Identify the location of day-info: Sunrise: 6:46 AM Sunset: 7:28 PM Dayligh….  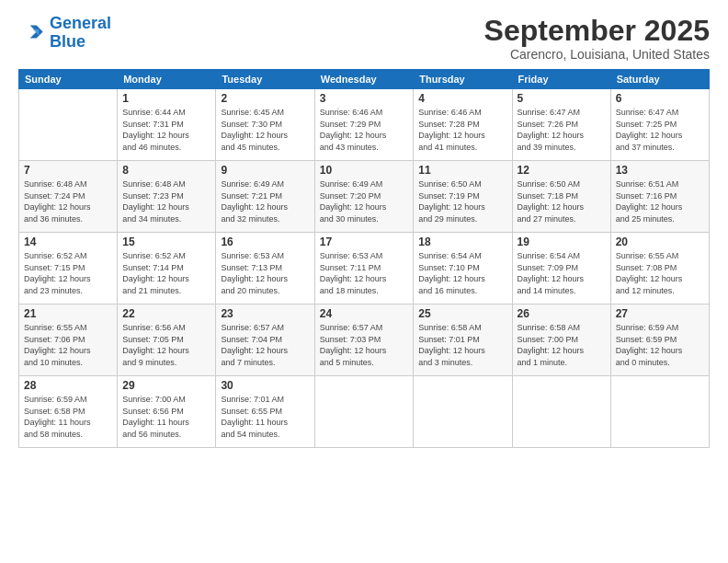
(462, 130).